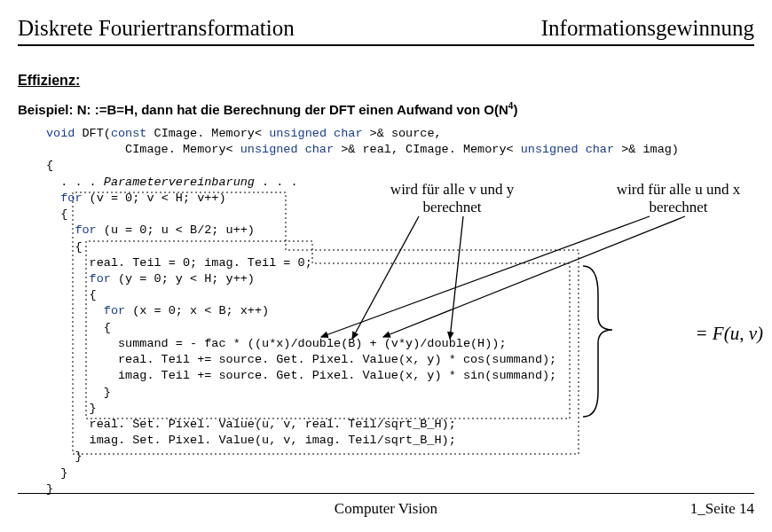 The height and width of the screenshot is (532, 772). What do you see at coordinates (648, 28) in the screenshot?
I see `header-right: Informationsgewinnung` at bounding box center [648, 28].